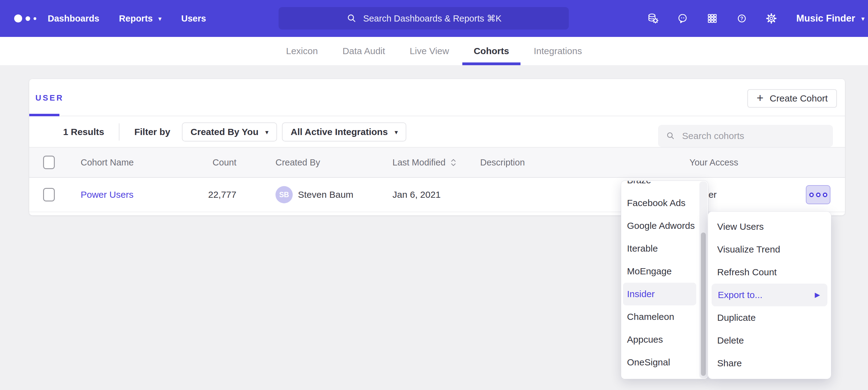 Image resolution: width=868 pixels, height=390 pixels. Describe the element at coordinates (419, 163) in the screenshot. I see `col-last-modified-label: Last Modified` at that location.